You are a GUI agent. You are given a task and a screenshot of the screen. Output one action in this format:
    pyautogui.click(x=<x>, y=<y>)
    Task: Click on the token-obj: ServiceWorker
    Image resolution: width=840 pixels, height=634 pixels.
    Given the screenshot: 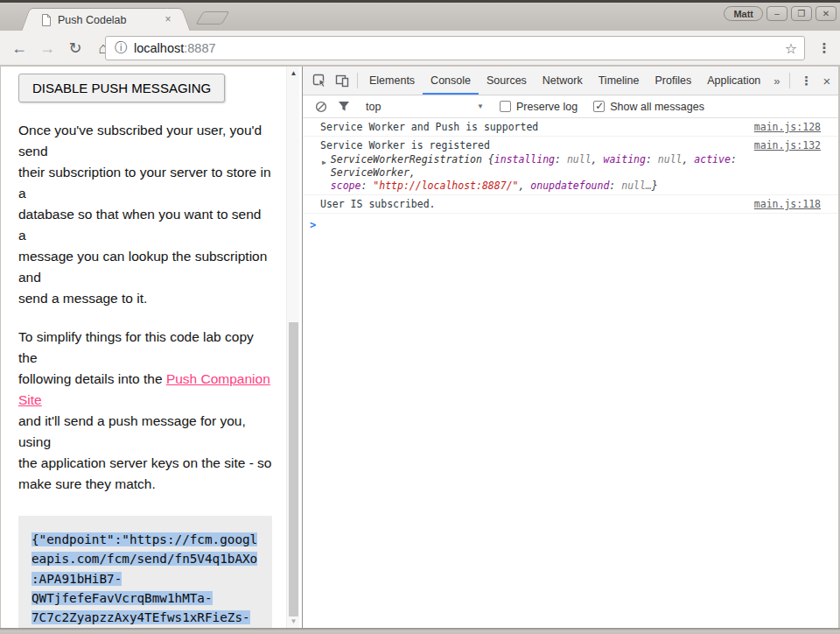 What is the action you would take?
    pyautogui.click(x=370, y=173)
    